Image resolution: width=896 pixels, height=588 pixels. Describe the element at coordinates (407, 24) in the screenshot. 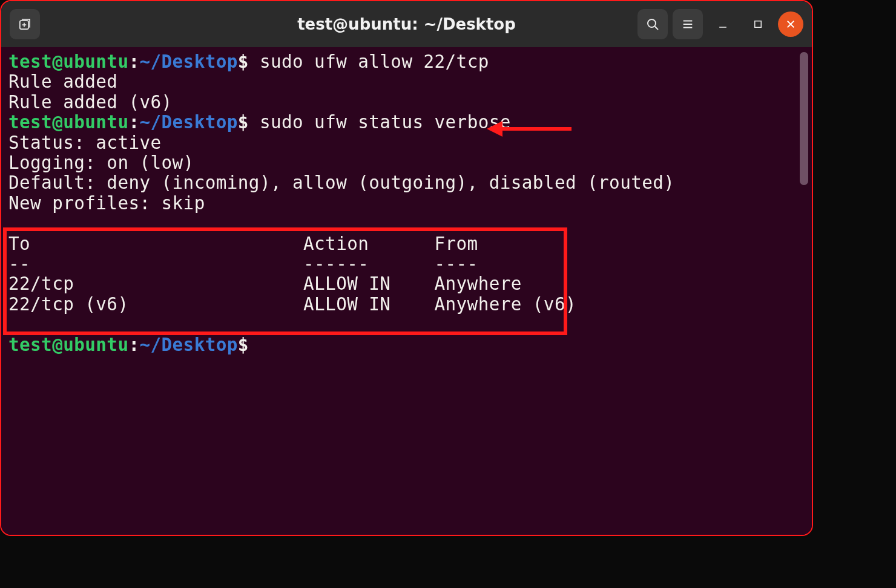

I see `titlebar: test@ubuntu: ~/Desktop` at that location.